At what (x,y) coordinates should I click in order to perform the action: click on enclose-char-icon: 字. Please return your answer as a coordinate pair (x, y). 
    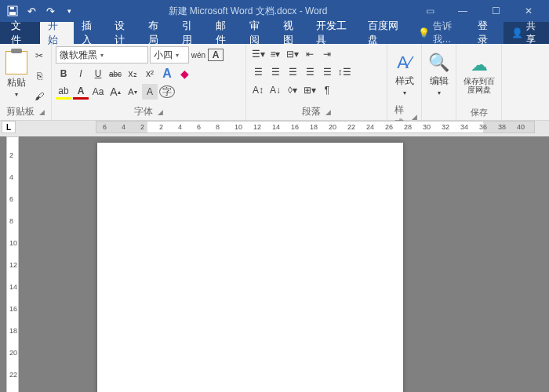
    Looking at the image, I should click on (167, 92).